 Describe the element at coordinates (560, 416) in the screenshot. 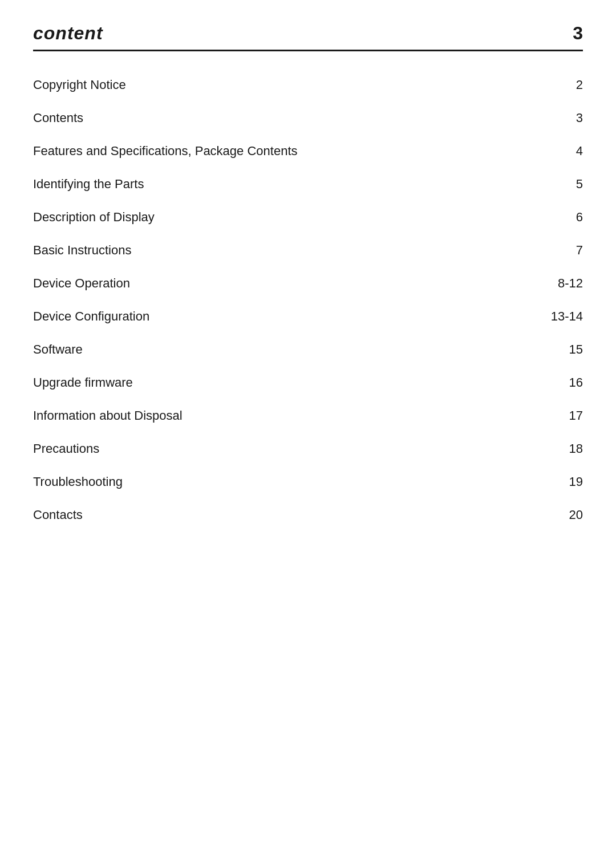

I see `toc-item-page: 17` at that location.